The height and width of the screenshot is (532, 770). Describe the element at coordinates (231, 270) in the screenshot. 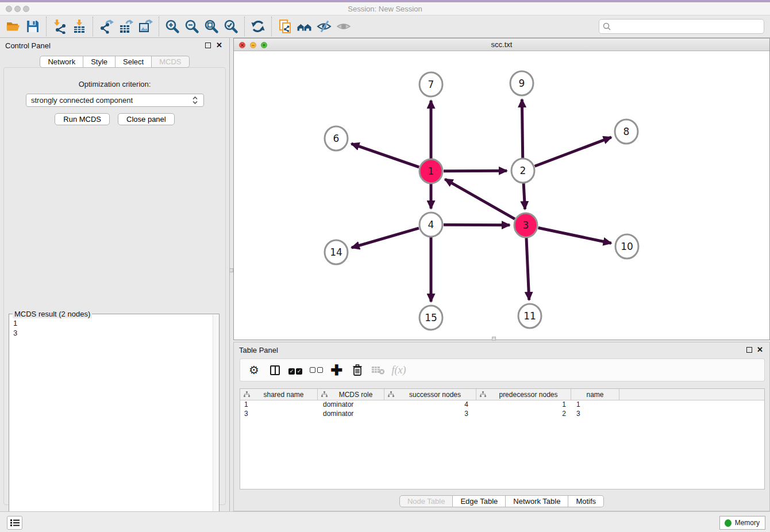

I see `vertical-splitter-grip` at that location.